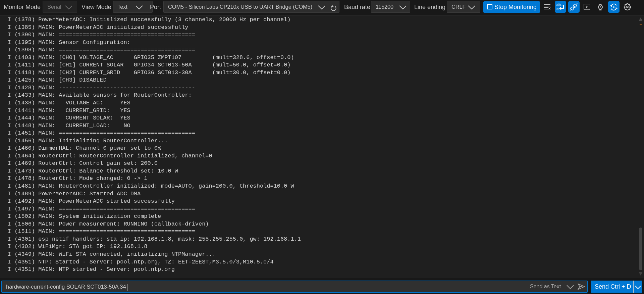 The image size is (644, 294). Describe the element at coordinates (557, 9) in the screenshot. I see `svg-text: c` at that location.